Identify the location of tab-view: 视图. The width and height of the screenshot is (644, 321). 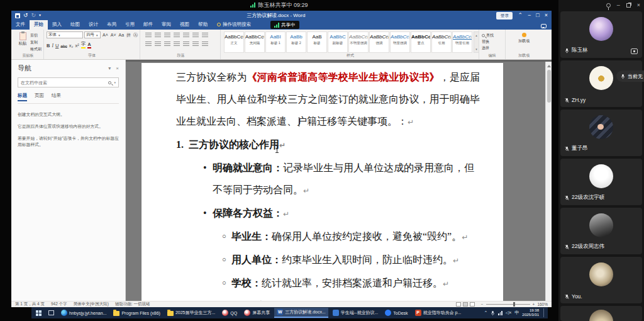
(185, 25).